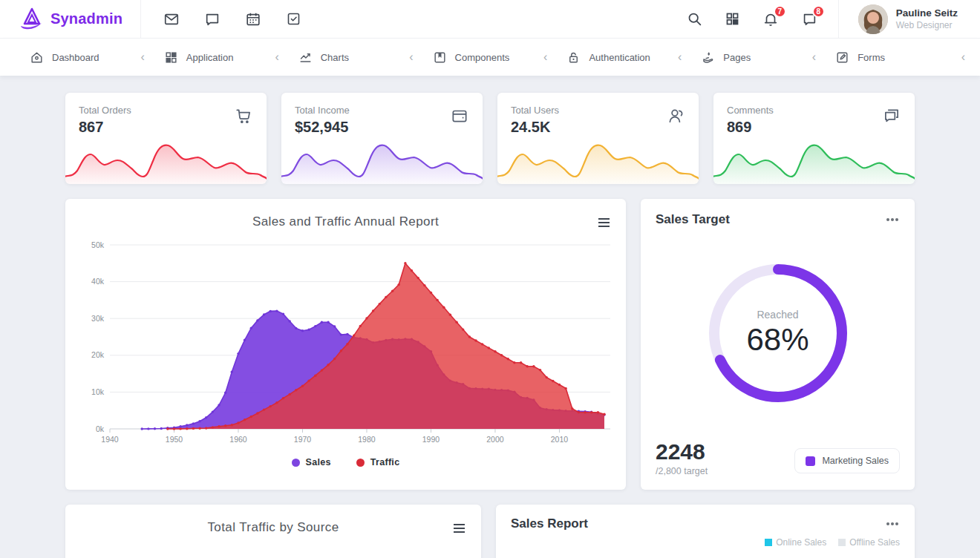 The height and width of the screenshot is (558, 980). Describe the element at coordinates (903, 58) in the screenshot. I see `nav-item-forms: Forms ‹` at that location.